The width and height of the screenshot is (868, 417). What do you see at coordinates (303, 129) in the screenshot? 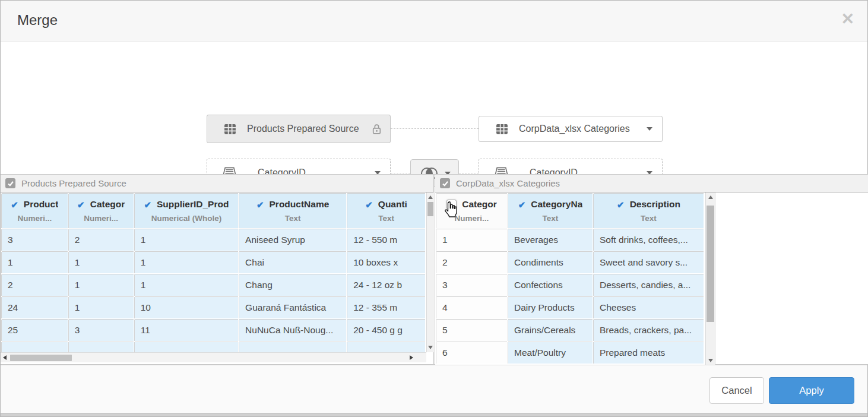
I see `left-source-label: Products Prepared Source` at bounding box center [303, 129].